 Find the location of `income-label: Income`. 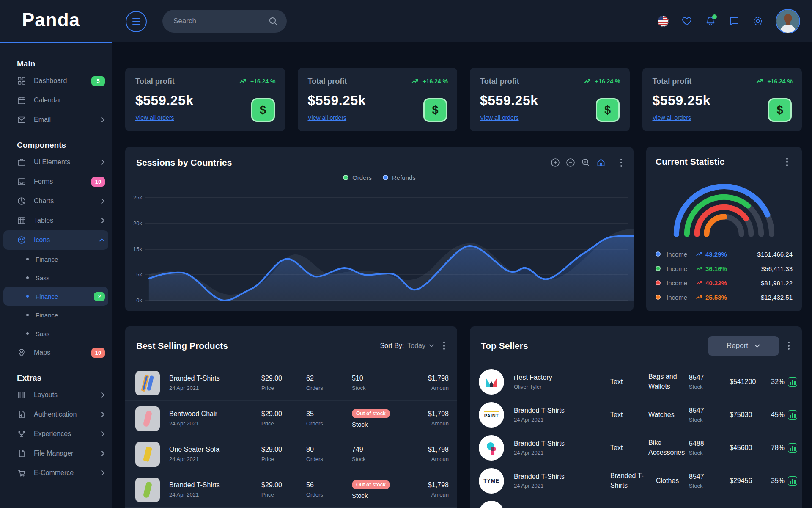

income-label: Income is located at coordinates (681, 254).